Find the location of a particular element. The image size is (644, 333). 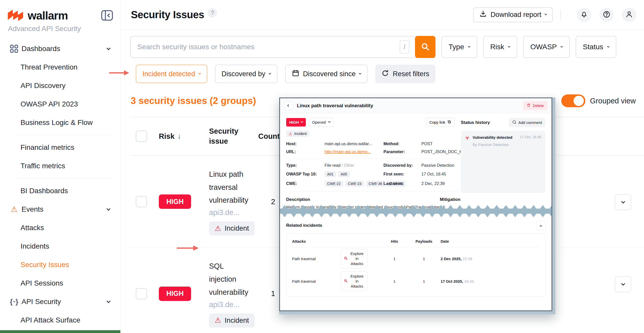

attack-name: Path traversal is located at coordinates (316, 281).